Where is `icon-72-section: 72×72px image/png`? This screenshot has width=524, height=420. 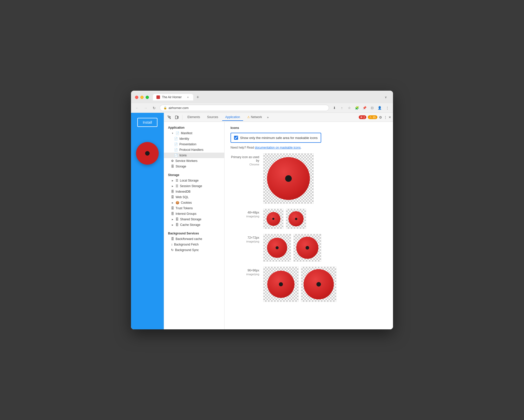 icon-72-section: 72×72px image/png is located at coordinates (309, 248).